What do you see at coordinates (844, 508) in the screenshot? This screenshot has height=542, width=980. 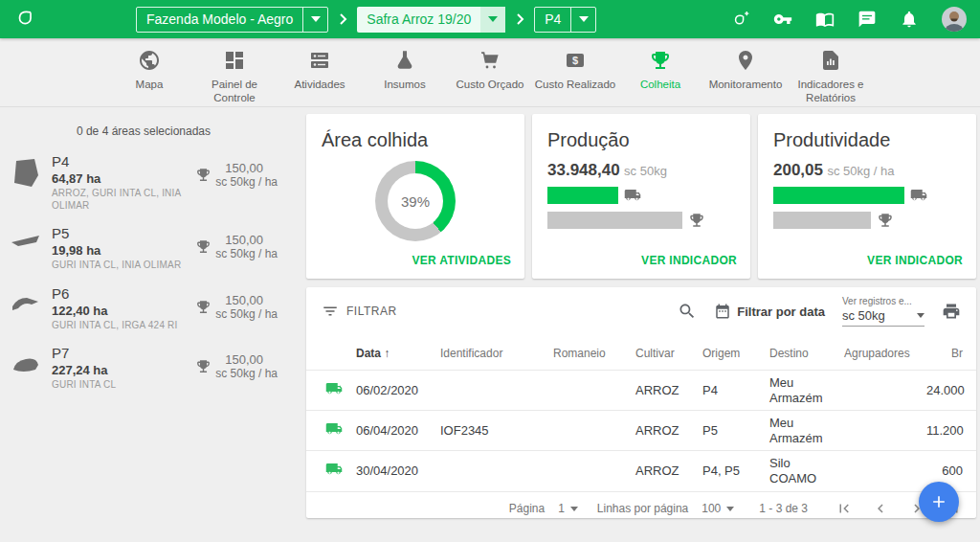 I see `first-page-icon` at bounding box center [844, 508].